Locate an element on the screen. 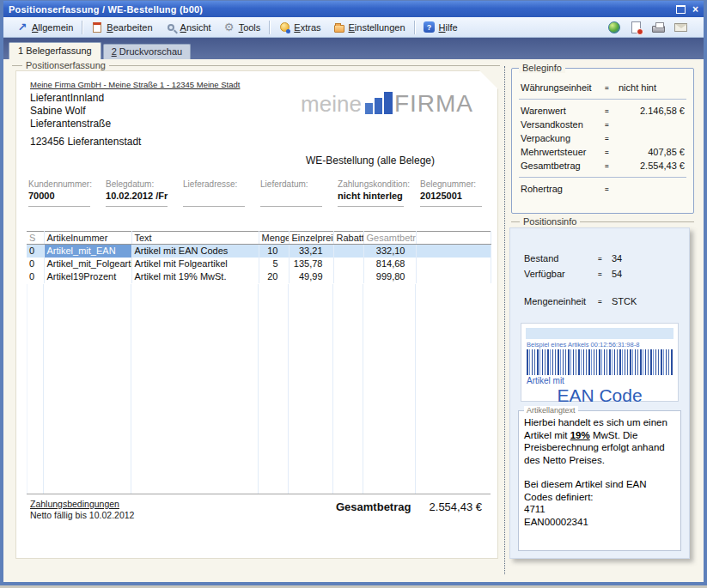  sender-line: Meine Firma GmbH - Meine Straße 1 - 1234… is located at coordinates (135, 84).